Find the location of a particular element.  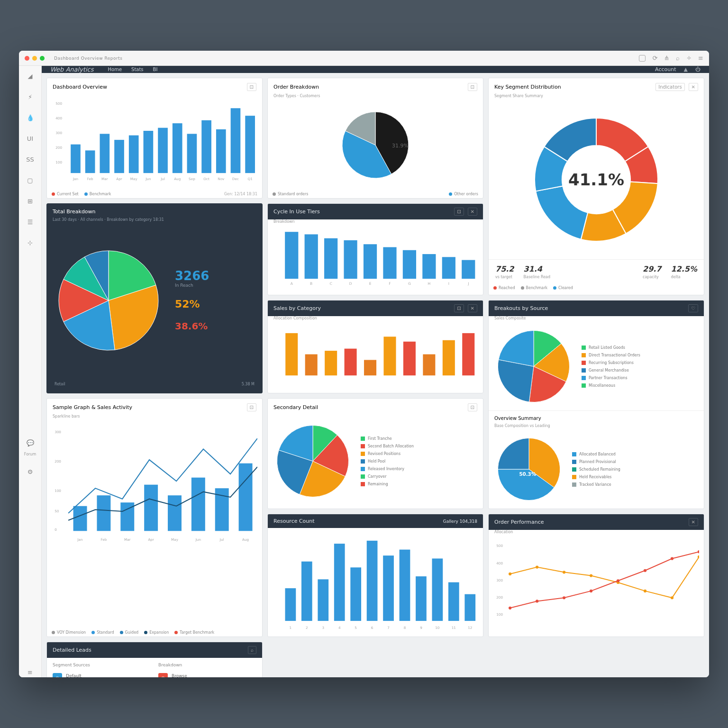

svg-text: Jun is located at coordinates (198, 539).